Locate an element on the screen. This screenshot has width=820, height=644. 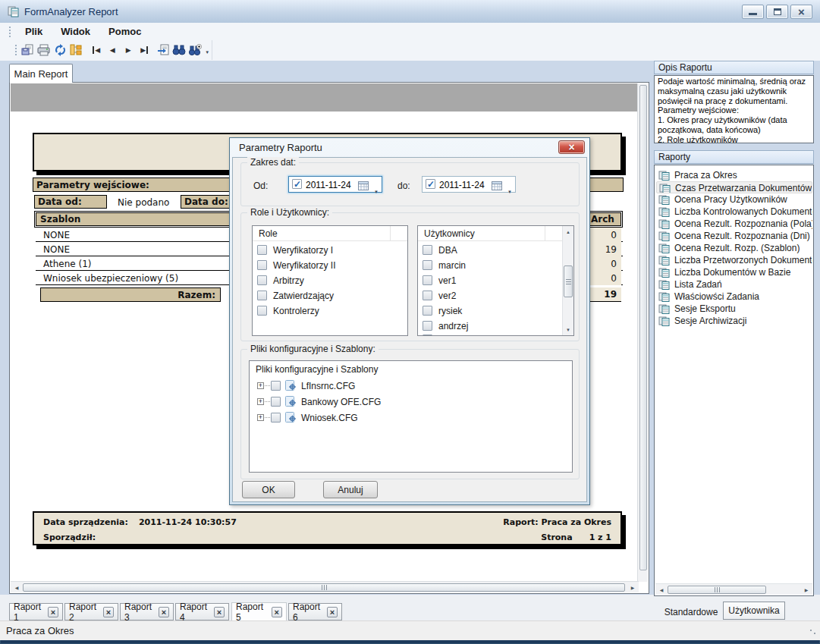
tab-uzytkownika: Użytkownika is located at coordinates (754, 611).